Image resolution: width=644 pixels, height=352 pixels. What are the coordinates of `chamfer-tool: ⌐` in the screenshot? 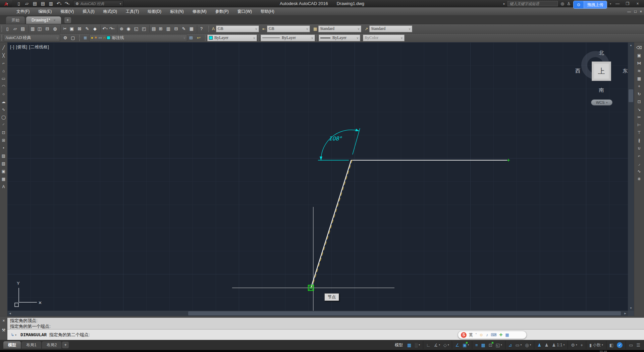 It's located at (639, 156).